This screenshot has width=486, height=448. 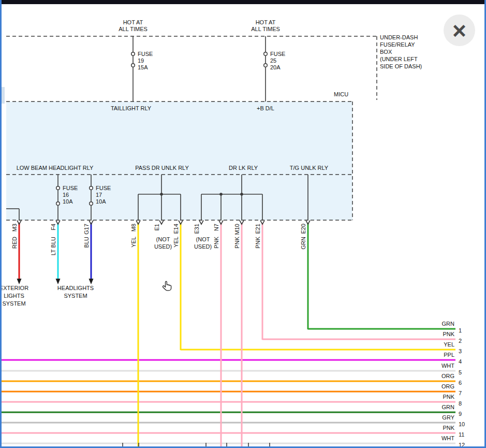 What do you see at coordinates (237, 229) in the screenshot?
I see `pin-label: M10` at bounding box center [237, 229].